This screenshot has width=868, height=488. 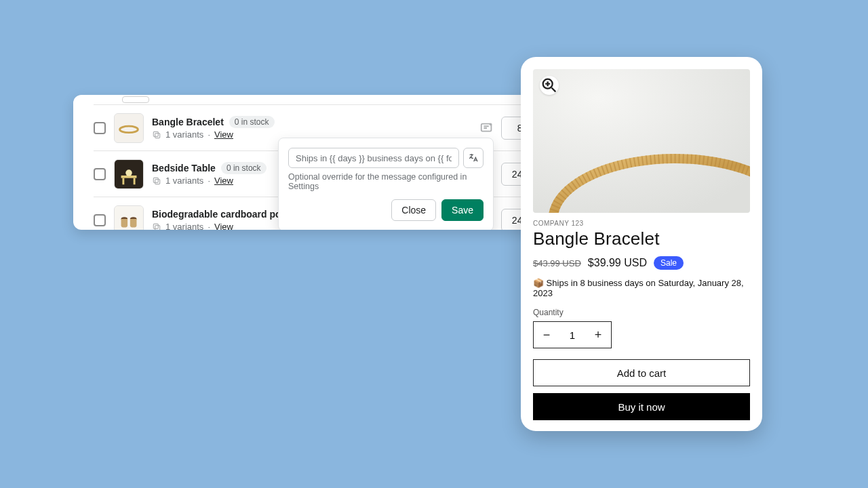 What do you see at coordinates (487, 128) in the screenshot?
I see `message-icon` at bounding box center [487, 128].